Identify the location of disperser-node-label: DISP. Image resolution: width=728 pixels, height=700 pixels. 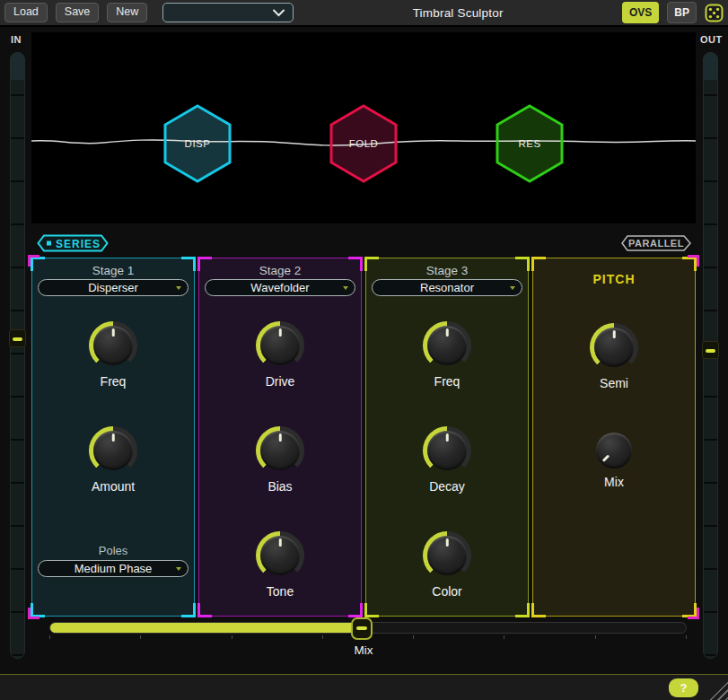
(197, 144).